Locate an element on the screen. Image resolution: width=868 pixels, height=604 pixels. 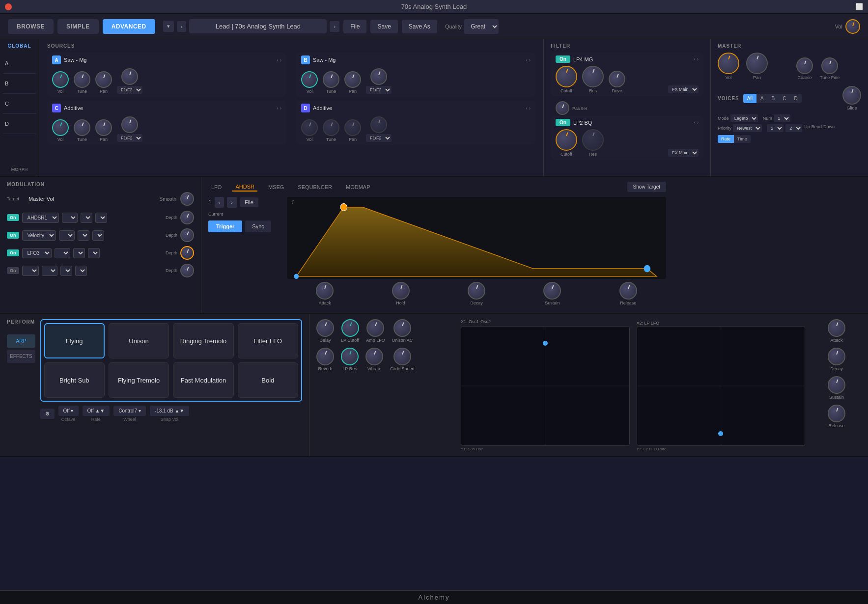
perform-cell-flying: Flying is located at coordinates (75, 341).